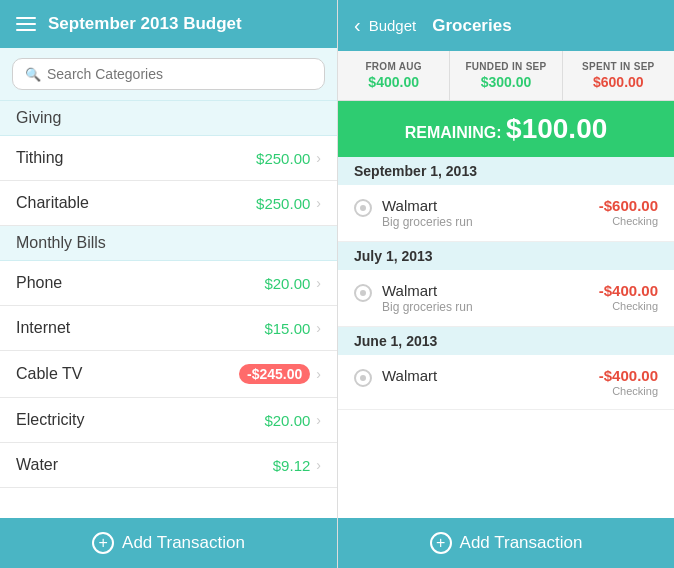 This screenshot has width=674, height=568. Describe the element at coordinates (297, 466) in the screenshot. I see `category-right: $9.12 ›` at that location.